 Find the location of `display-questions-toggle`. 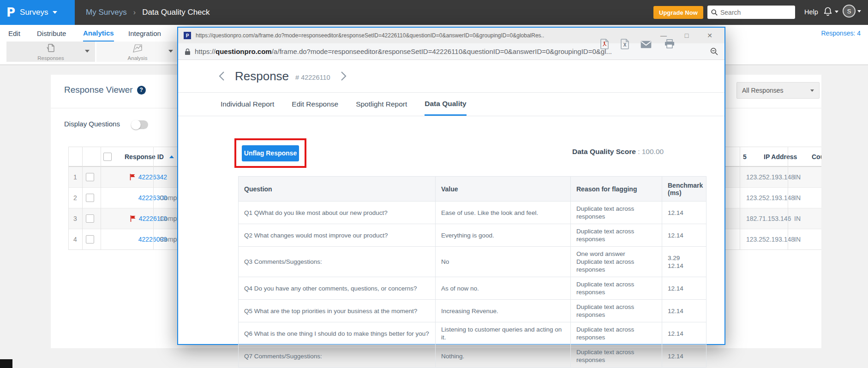

display-questions-toggle is located at coordinates (140, 125).